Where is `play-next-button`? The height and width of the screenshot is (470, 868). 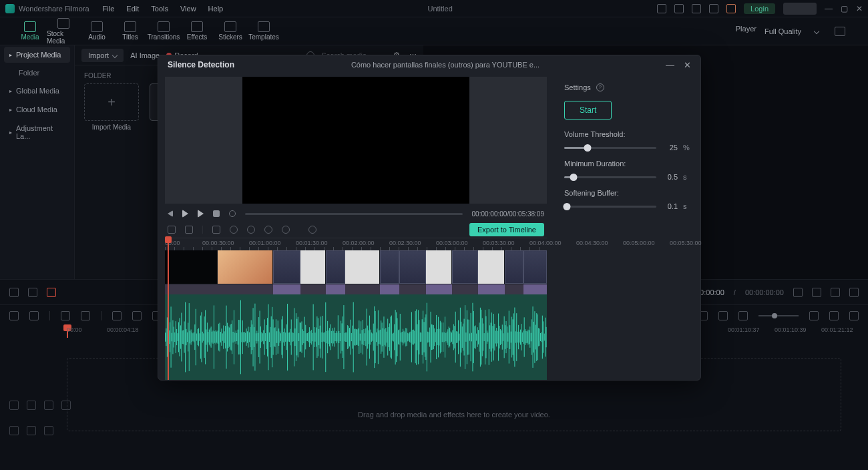
play-next-button is located at coordinates (200, 214).